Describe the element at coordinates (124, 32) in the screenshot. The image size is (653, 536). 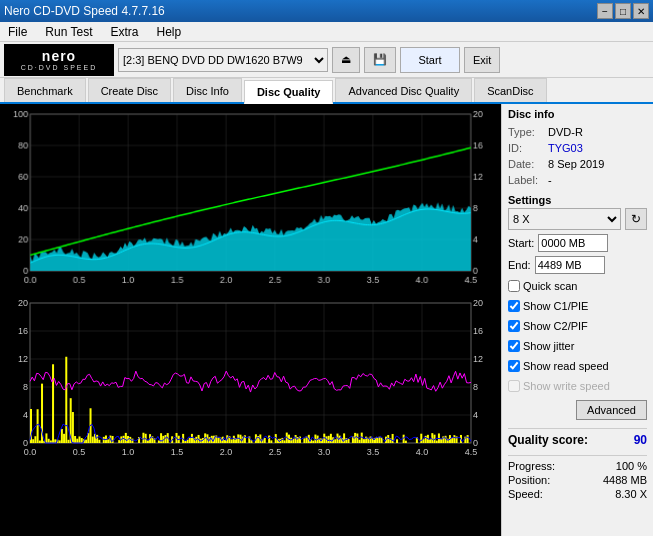
I see `menu-extra: Extra` at that location.